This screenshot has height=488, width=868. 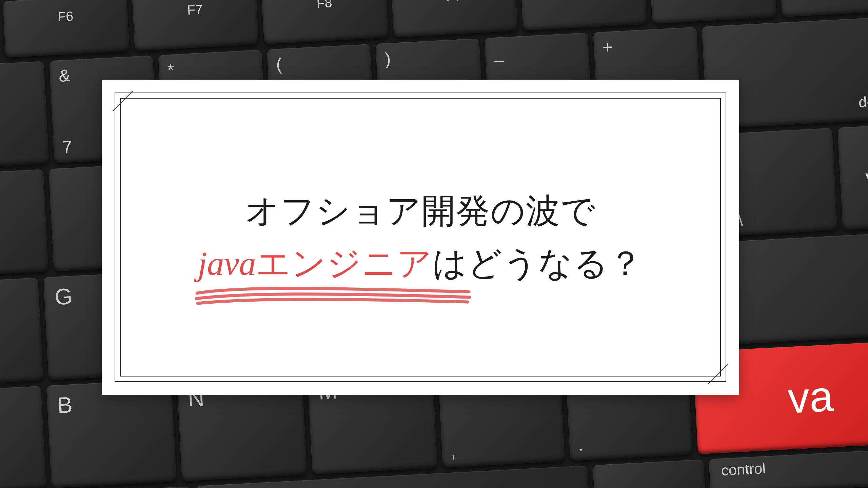 What do you see at coordinates (420, 237) in the screenshot?
I see `headline-text: オフショア開発の波で javaエンジニア はどうなる？` at bounding box center [420, 237].